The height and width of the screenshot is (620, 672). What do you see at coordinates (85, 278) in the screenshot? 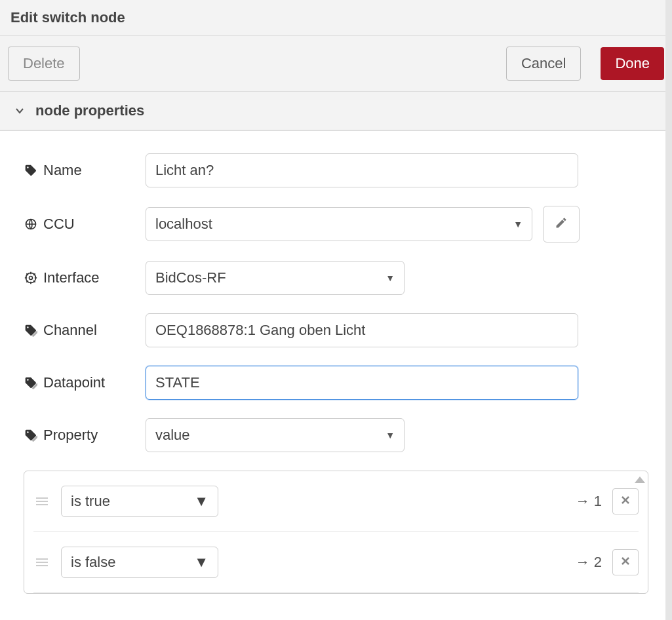
I see `label-interface: Interface` at bounding box center [85, 278].